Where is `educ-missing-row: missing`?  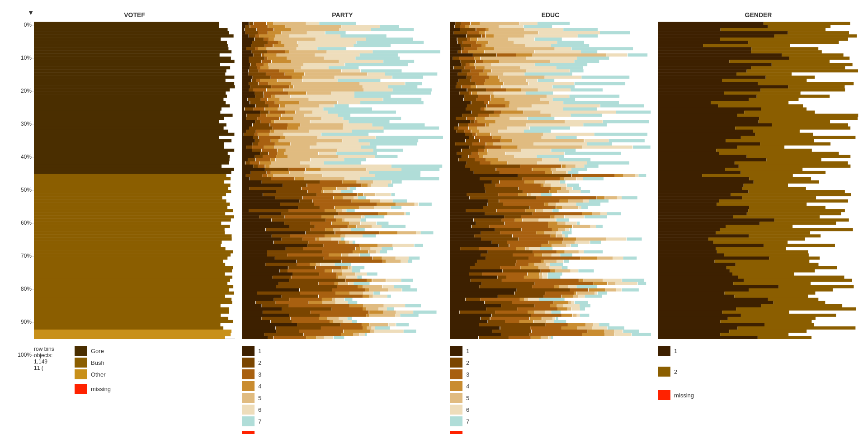 educ-missing-row: missing is located at coordinates (551, 432).